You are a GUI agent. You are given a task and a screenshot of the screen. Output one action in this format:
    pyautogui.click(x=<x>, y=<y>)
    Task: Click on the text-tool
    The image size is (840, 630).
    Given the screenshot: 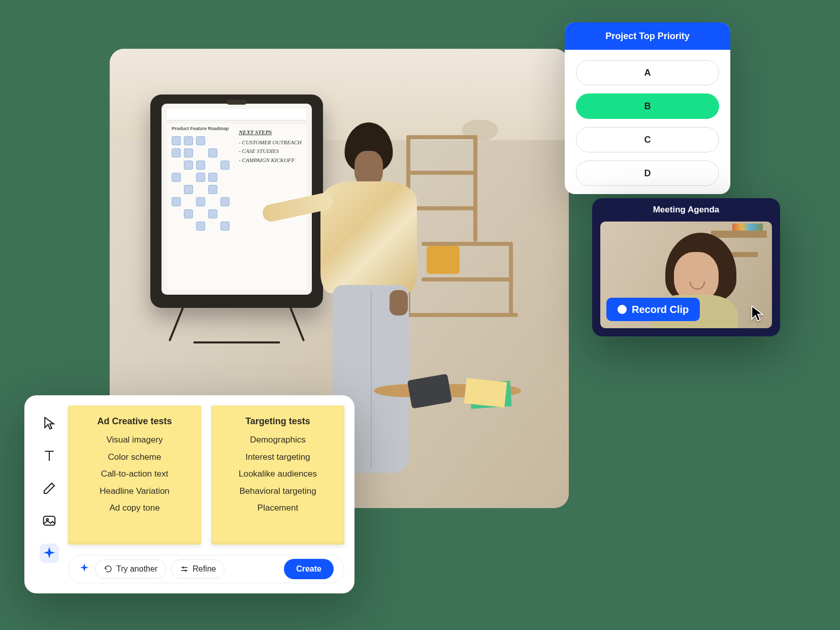 What is the action you would take?
    pyautogui.click(x=49, y=456)
    